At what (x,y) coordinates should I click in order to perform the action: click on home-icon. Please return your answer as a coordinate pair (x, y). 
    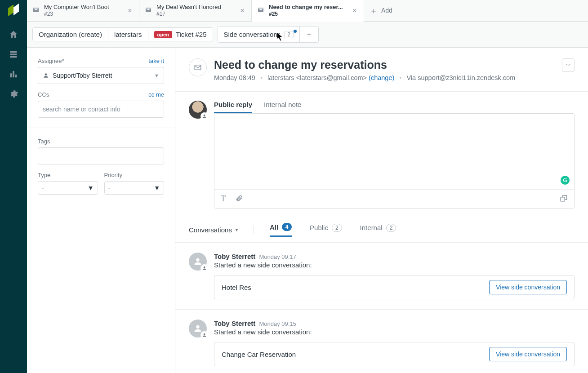
    Looking at the image, I should click on (13, 35).